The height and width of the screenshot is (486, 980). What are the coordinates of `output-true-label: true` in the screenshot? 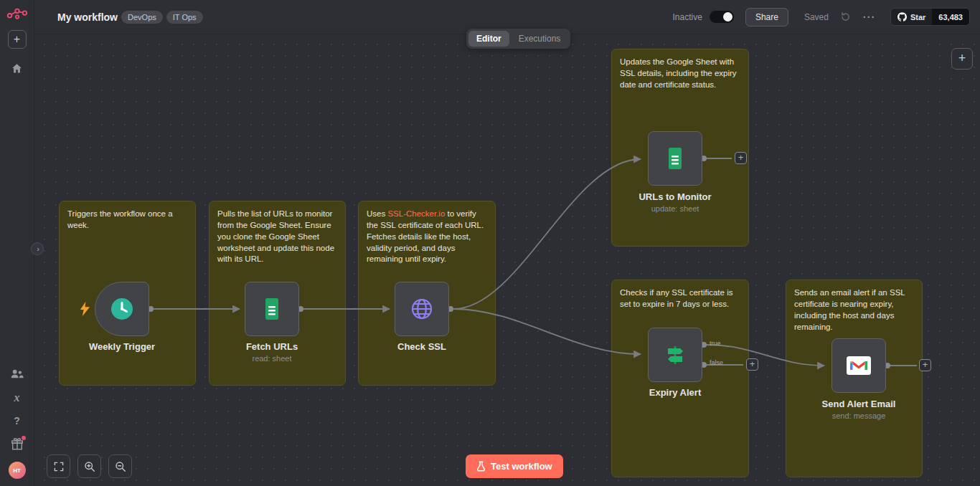 It's located at (715, 343).